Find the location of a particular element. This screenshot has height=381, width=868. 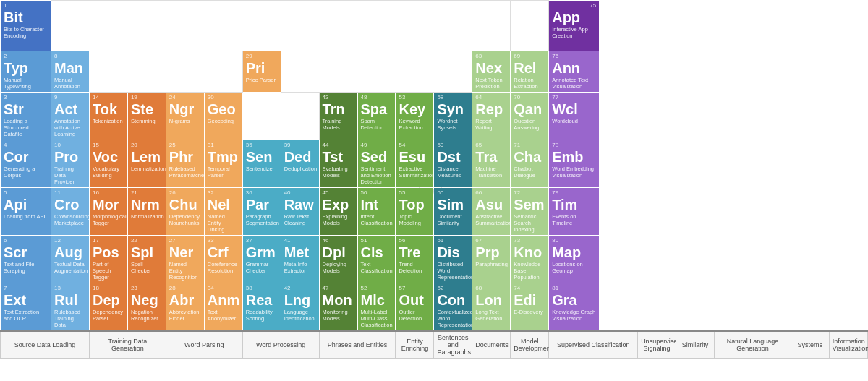

label-word-parsing: Word Parsing is located at coordinates (204, 345).